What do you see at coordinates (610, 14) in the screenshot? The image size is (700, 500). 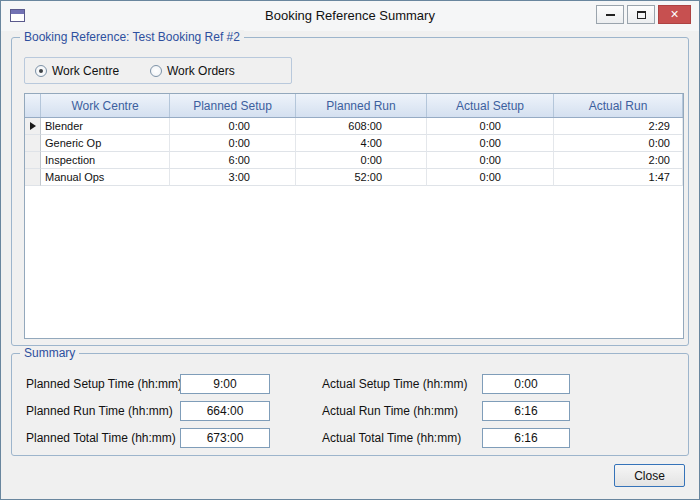 I see `minimize-button` at bounding box center [610, 14].